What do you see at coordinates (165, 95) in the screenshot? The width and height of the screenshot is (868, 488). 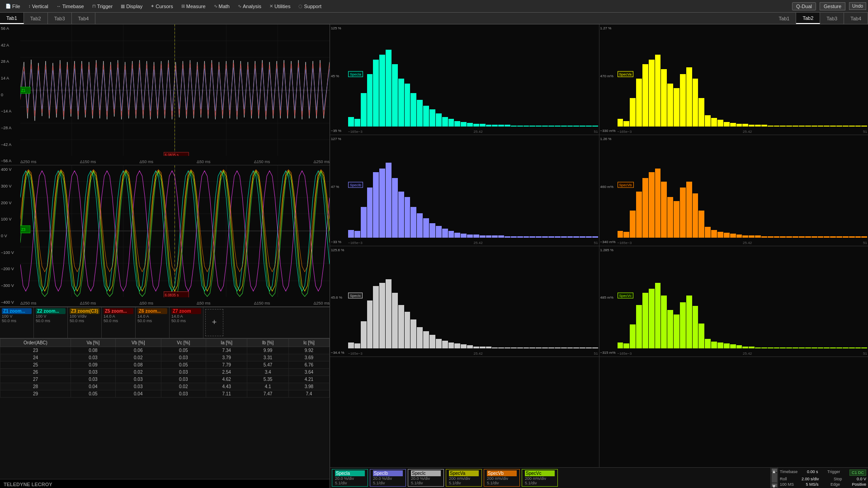 I see `current-trace-area: 56 A 42 A 28 A 14 A 0 −14 A −28 A −42 A …` at bounding box center [165, 95].